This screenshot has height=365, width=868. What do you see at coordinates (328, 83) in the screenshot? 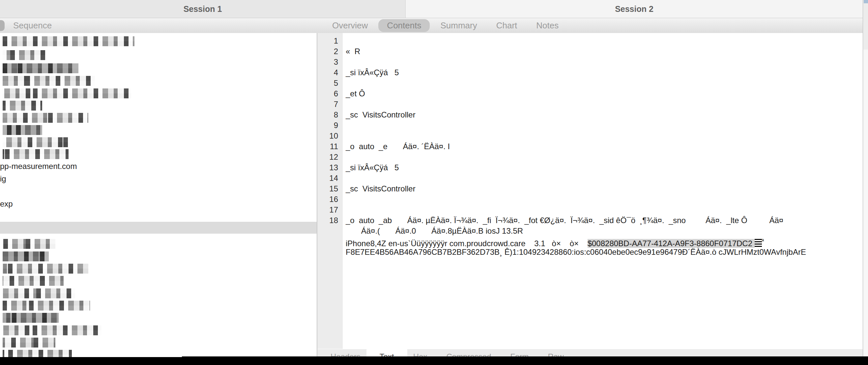
I see `line-number: 5` at bounding box center [328, 83].